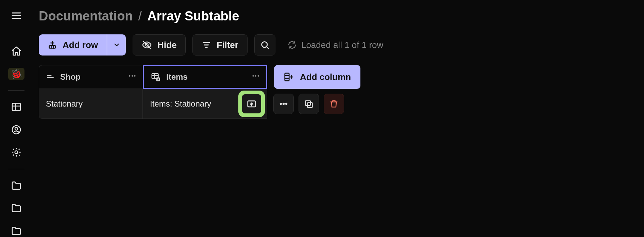 The width and height of the screenshot is (644, 237). Describe the element at coordinates (252, 104) in the screenshot. I see `expand-subtable-button` at that location.